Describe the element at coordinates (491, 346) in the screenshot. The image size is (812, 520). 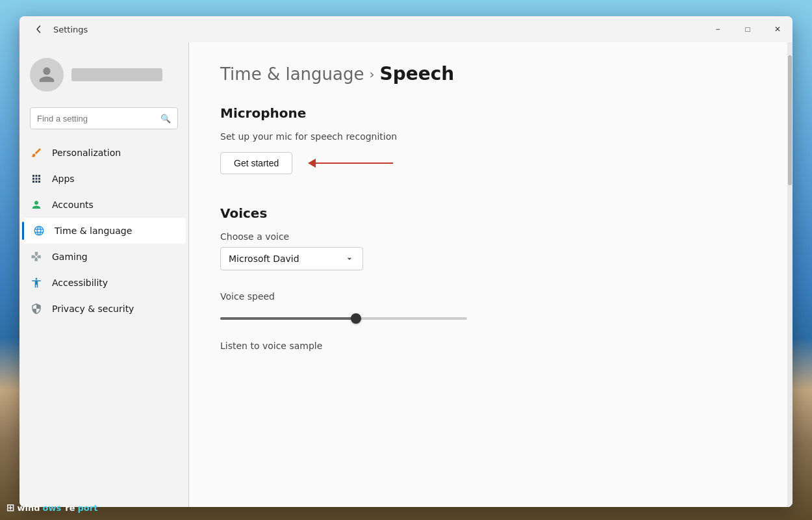
I see `listen-section: Listen to voice sample` at that location.